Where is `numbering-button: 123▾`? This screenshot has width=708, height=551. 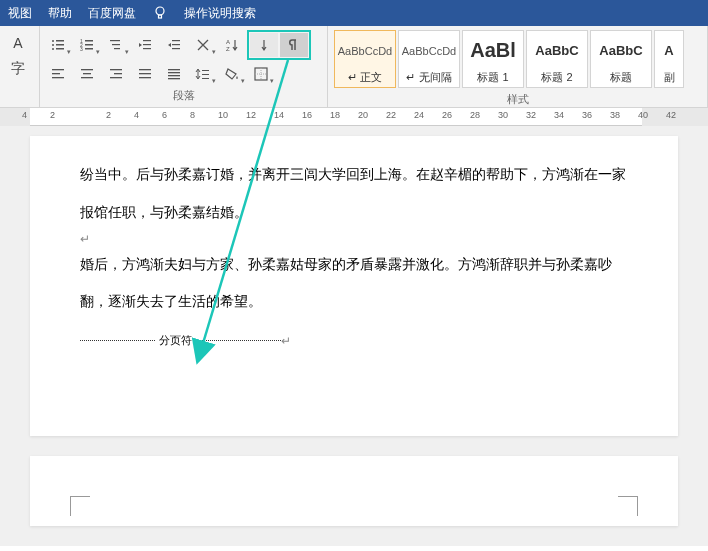 numbering-button: 123▾ is located at coordinates (87, 45).